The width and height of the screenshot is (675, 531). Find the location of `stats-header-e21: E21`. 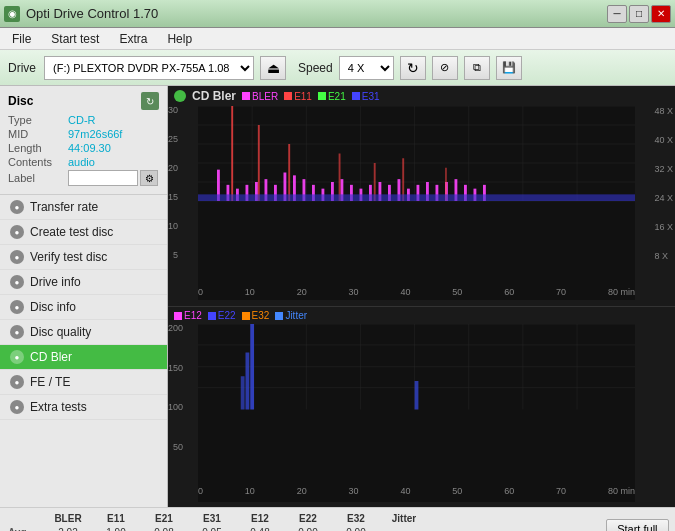

stats-header-e21: E21 is located at coordinates (164, 518).